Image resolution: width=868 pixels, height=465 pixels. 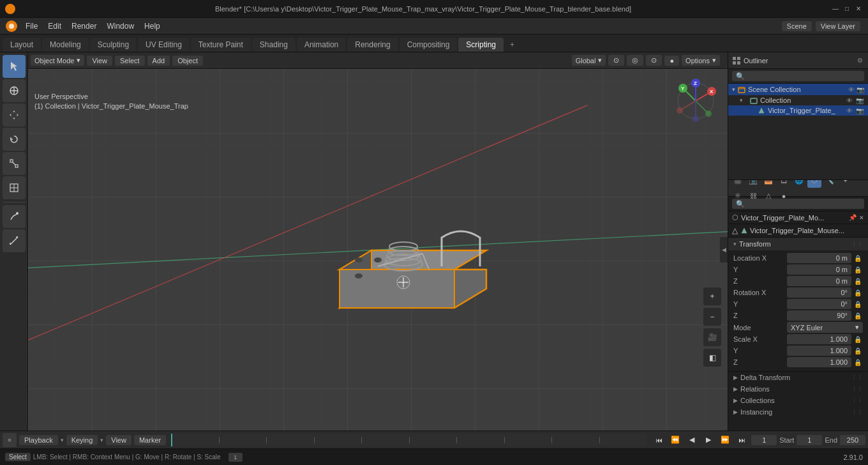 I want to click on location-y-value: 0 m, so click(x=819, y=270).